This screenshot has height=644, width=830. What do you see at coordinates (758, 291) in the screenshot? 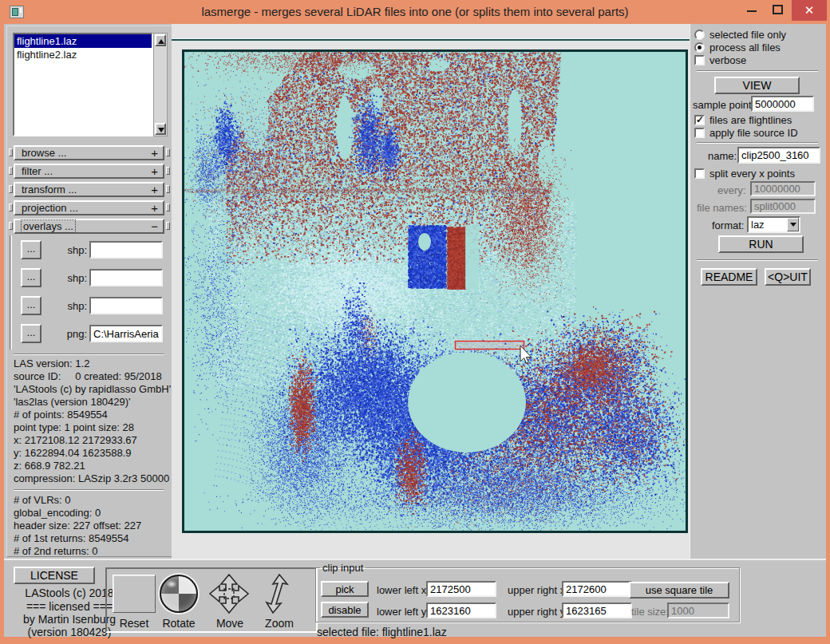
I see `right-panel: selected file only process all files ver…` at bounding box center [758, 291].